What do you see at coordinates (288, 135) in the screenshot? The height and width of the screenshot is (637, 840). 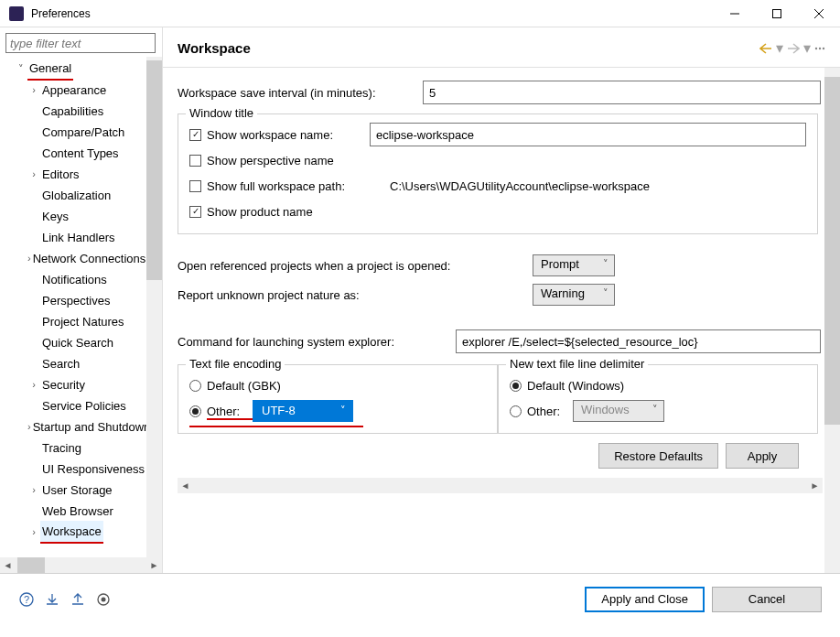 I see `show-workspace-name-label: Show workspace name:` at bounding box center [288, 135].